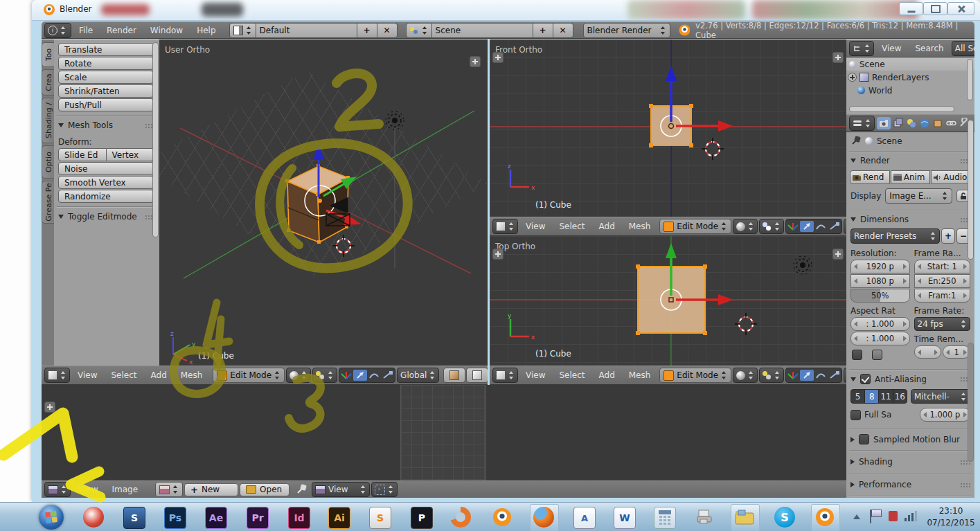 Image resolution: width=980 pixels, height=531 pixels. I want to click on menu-file: File, so click(86, 30).